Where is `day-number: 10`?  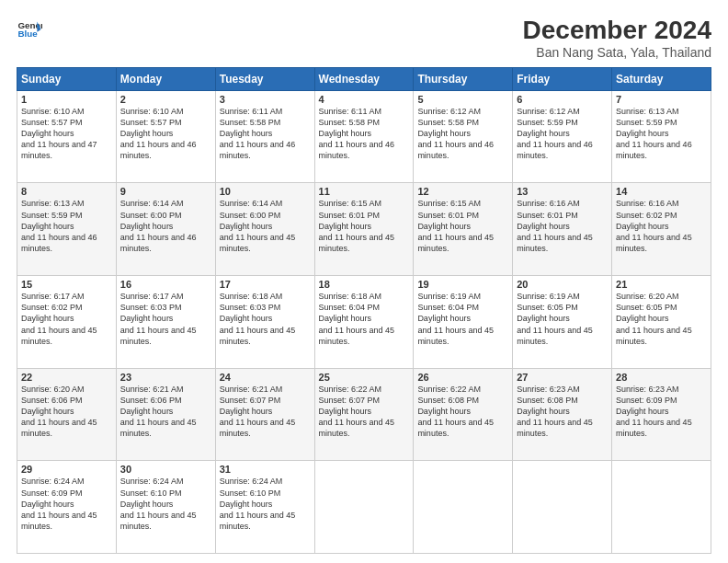 day-number: 10 is located at coordinates (265, 191).